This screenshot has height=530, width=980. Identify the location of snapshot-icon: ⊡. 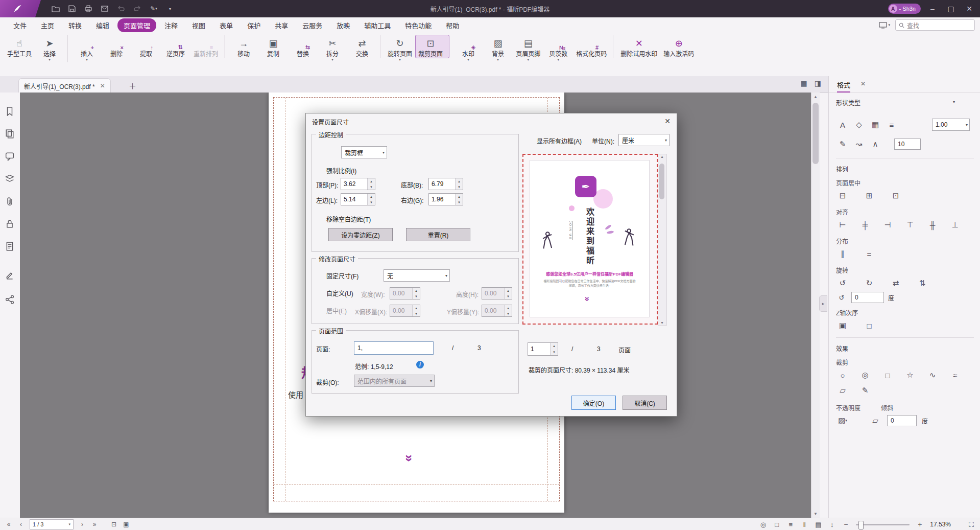
(114, 524).